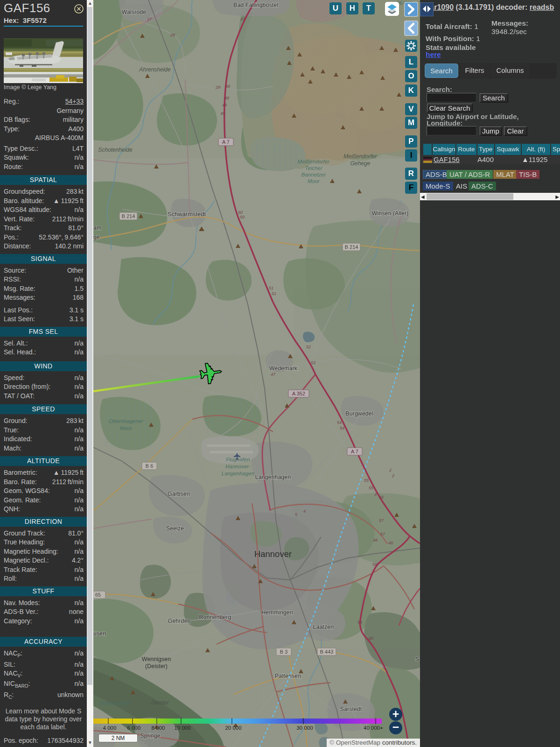 The width and height of the screenshot is (560, 747). Describe the element at coordinates (134, 728) in the screenshot. I see `svg-text: 6 000` at that location.